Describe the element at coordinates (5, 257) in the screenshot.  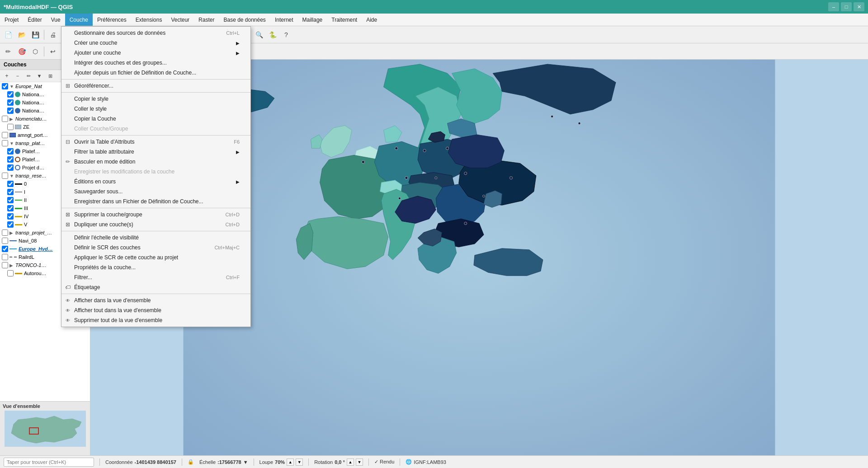
I see `layer-railrdl-checkbox` at that location.